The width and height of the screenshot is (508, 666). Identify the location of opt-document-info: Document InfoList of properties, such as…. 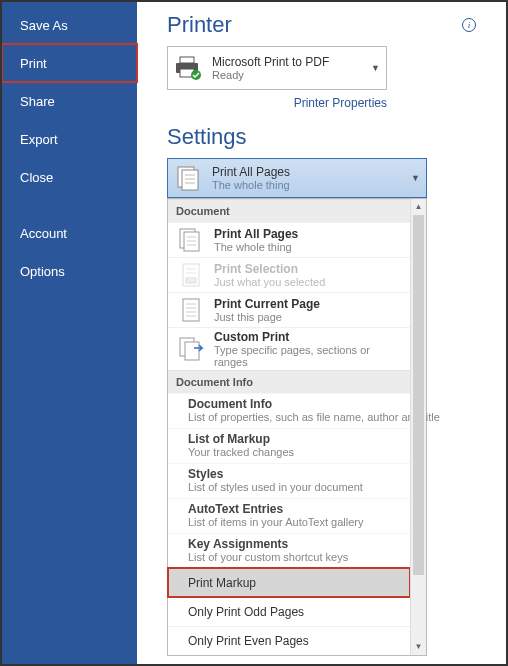
(289, 410).